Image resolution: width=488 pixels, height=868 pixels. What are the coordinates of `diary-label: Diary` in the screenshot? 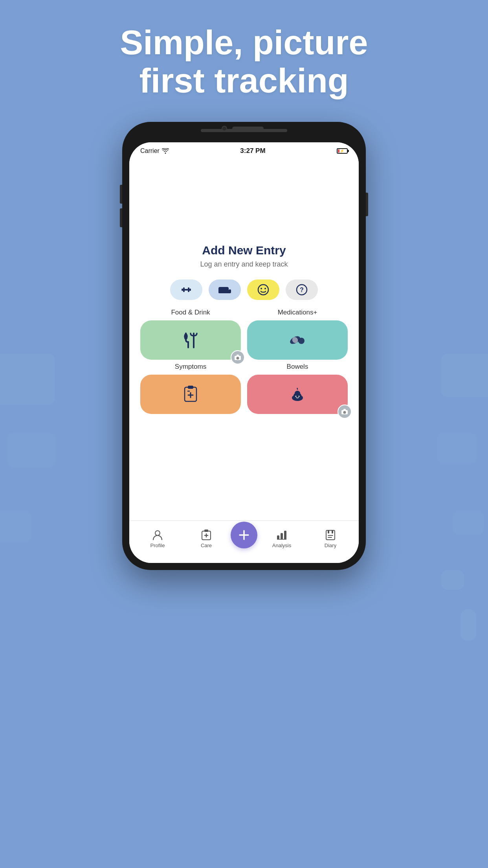 It's located at (330, 546).